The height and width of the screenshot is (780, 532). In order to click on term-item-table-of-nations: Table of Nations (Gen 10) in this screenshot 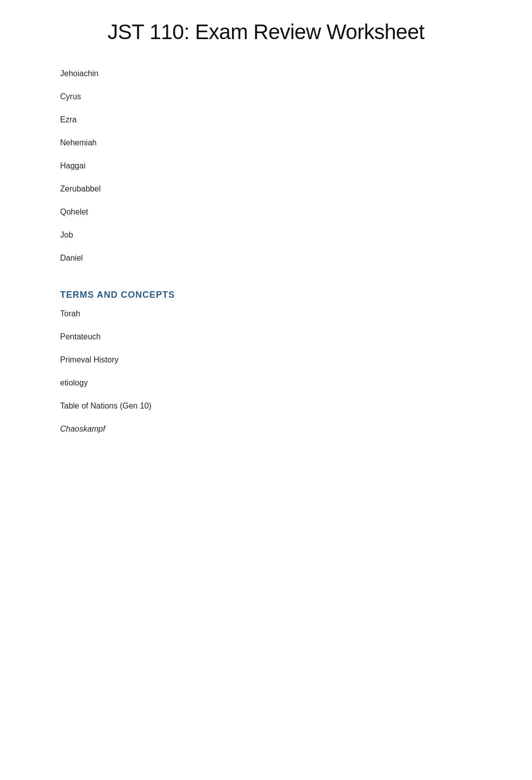, I will do `click(266, 406)`.